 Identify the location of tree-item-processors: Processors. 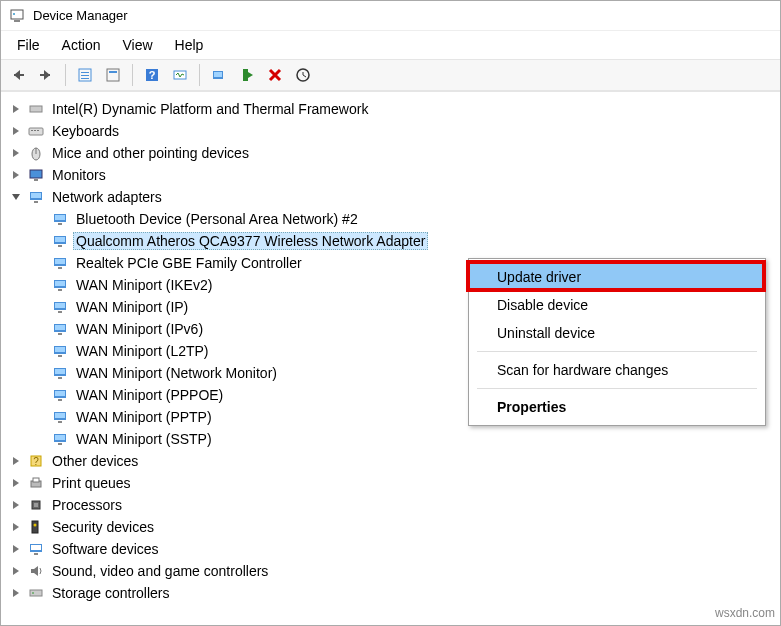
(392, 505).